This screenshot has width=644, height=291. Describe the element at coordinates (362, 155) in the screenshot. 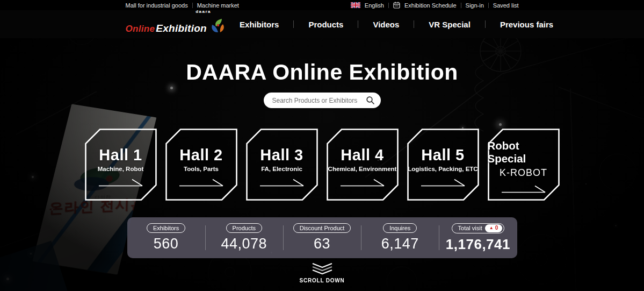

I see `hall-title: Hall 4` at that location.